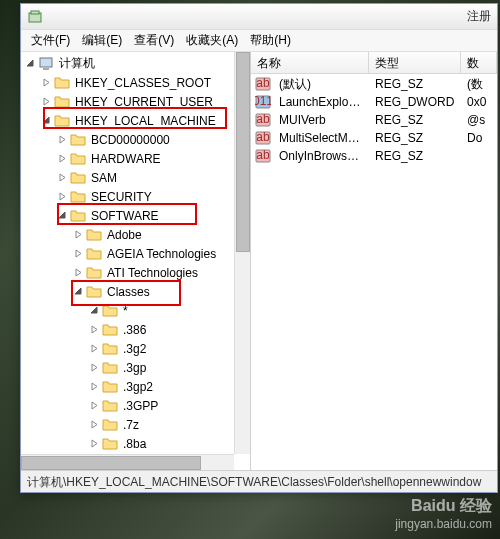 The image size is (500, 539). Describe the element at coordinates (136, 292) in the screenshot. I see `tree-software-classes: Classes` at that location.